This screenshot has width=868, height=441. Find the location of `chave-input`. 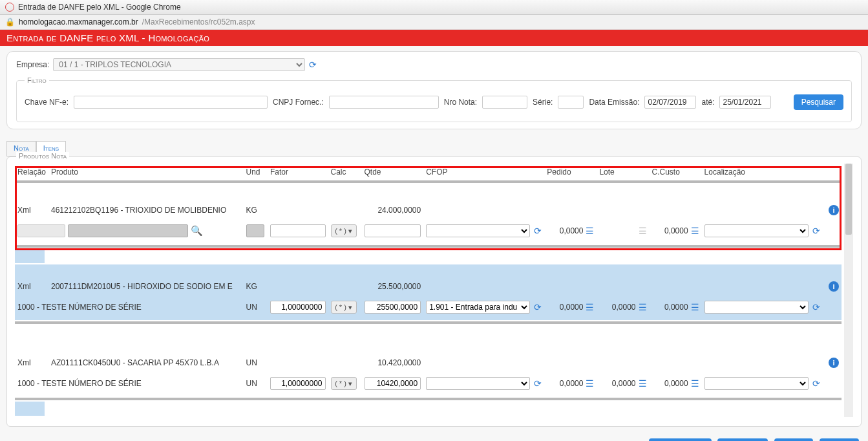

chave-input is located at coordinates (171, 102).